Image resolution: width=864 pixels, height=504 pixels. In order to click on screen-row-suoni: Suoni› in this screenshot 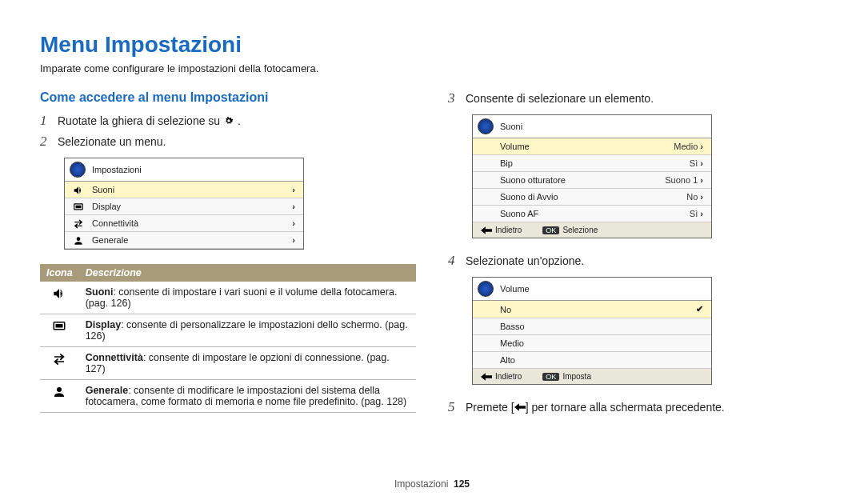, I will do `click(184, 190)`.